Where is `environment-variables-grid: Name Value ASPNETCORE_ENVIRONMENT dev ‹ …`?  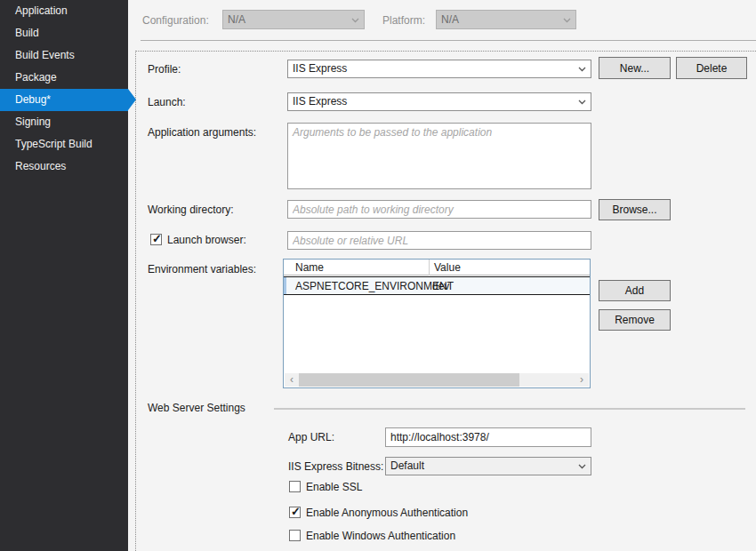 environment-variables-grid: Name Value ASPNETCORE_ENVIRONMENT dev ‹ … is located at coordinates (437, 323).